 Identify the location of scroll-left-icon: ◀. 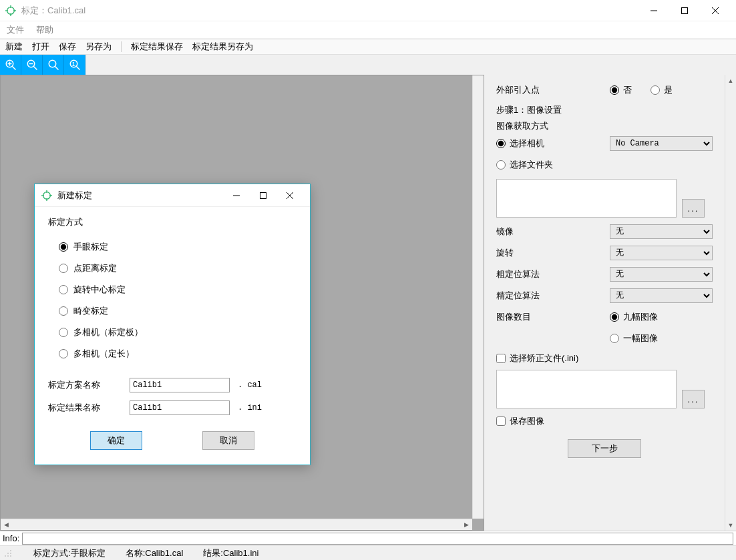
(7, 525).